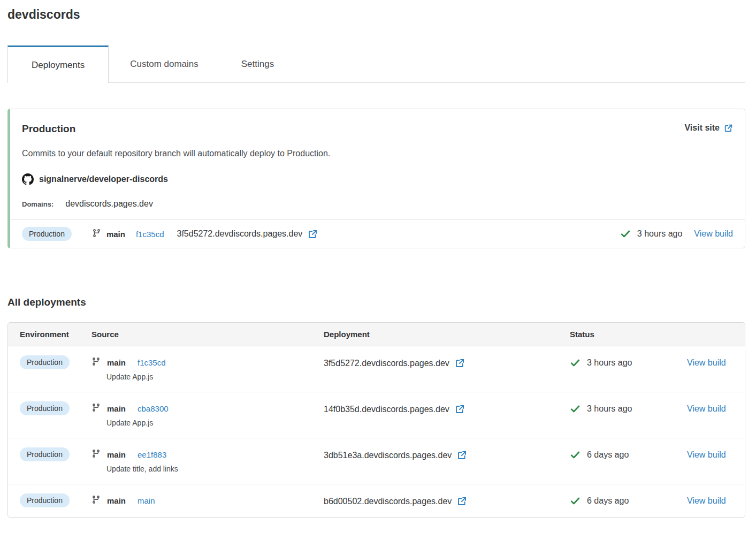  What do you see at coordinates (708, 128) in the screenshot?
I see `visit-site-link: Visit site` at bounding box center [708, 128].